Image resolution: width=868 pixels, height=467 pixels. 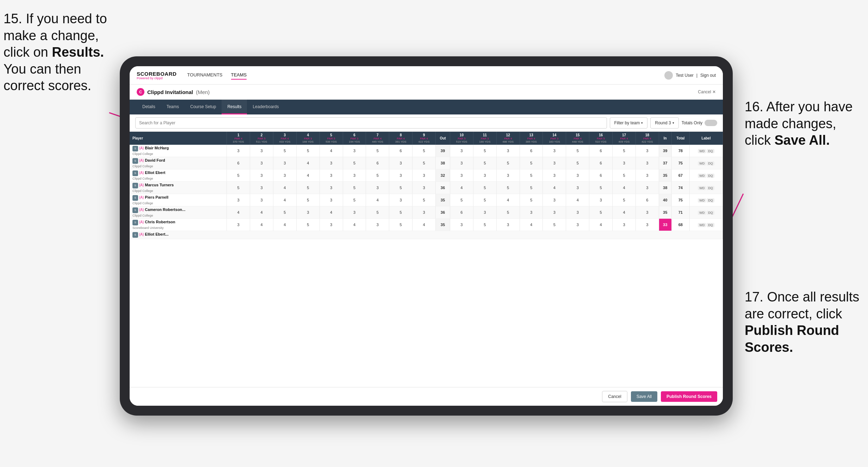 What do you see at coordinates (238, 213) in the screenshot?
I see `score-hole-1: 4` at bounding box center [238, 213].